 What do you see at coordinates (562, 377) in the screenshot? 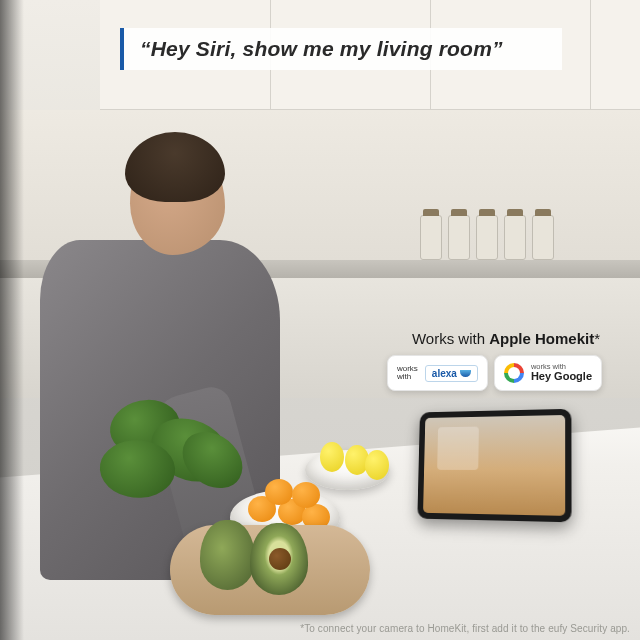
I see `google-line2: Hey Google` at bounding box center [562, 377].